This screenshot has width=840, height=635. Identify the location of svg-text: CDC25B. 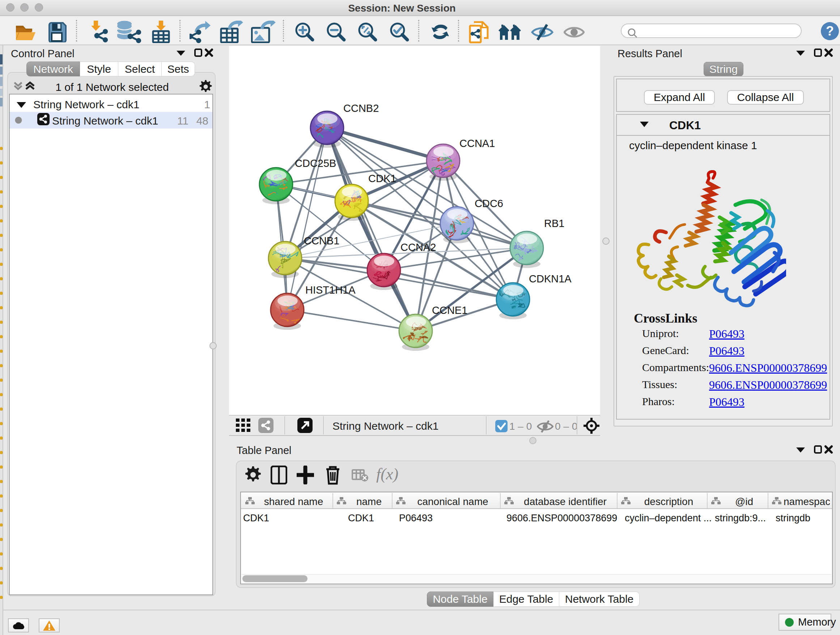
(315, 163).